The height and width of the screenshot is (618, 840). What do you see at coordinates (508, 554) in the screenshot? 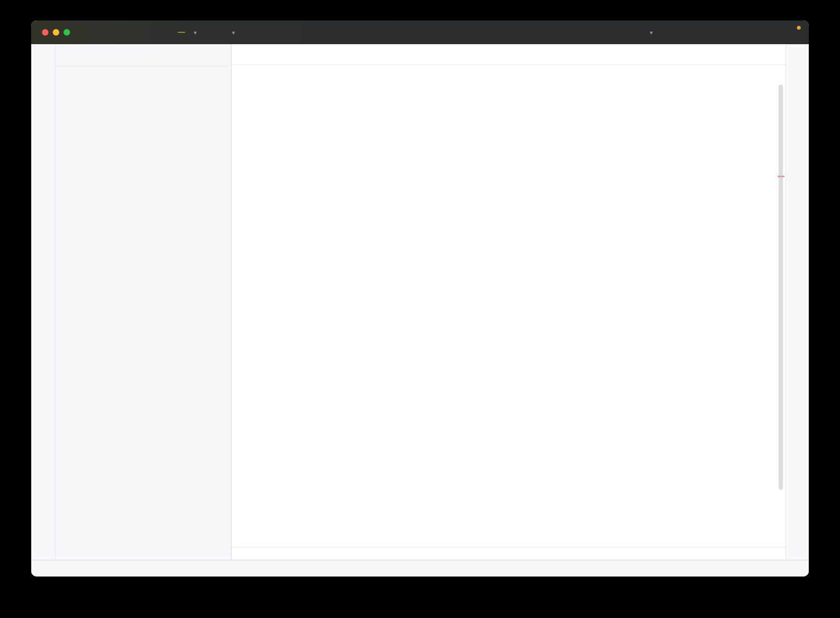
I see `editor-breadcrumb` at bounding box center [508, 554].